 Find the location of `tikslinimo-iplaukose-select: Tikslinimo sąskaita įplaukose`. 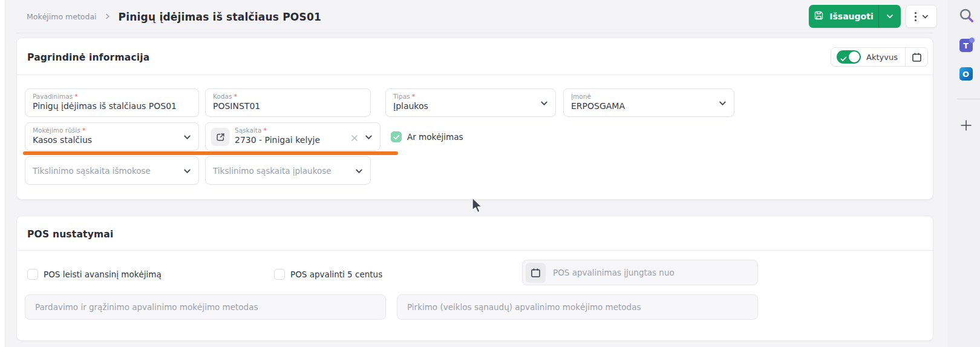

tikslinimo-iplaukose-select: Tikslinimo sąskaita įplaukose is located at coordinates (288, 171).